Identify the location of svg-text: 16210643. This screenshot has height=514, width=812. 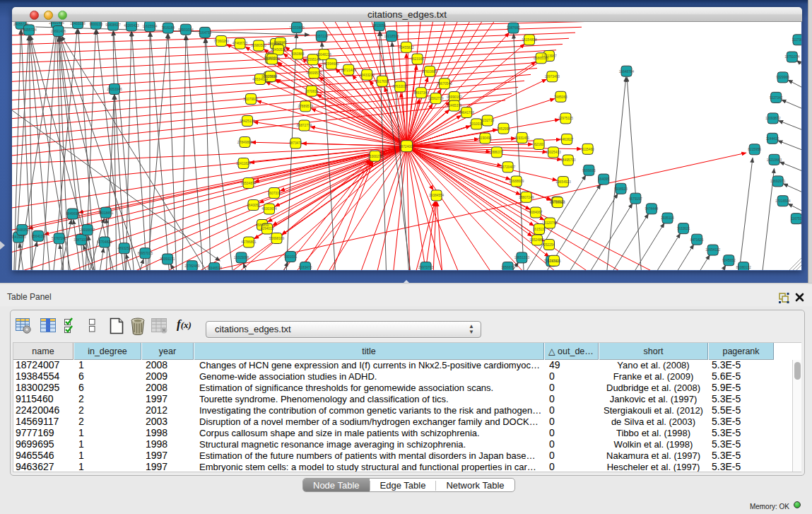
(775, 160).